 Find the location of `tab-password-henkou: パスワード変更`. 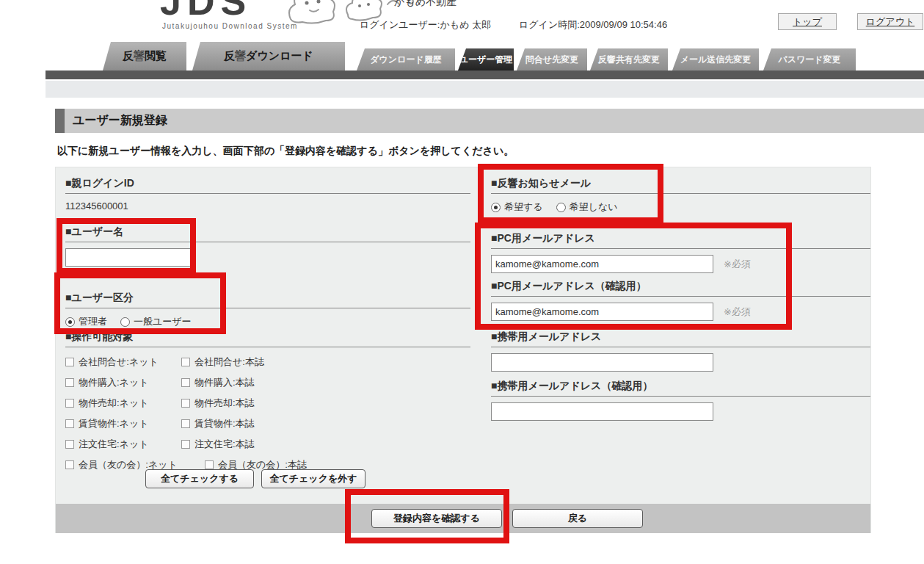

tab-password-henkou: パスワード変更 is located at coordinates (810, 59).